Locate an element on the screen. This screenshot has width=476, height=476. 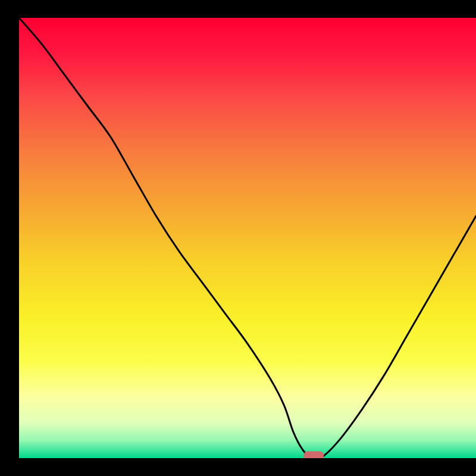
top-border is located at coordinates (238, 9).